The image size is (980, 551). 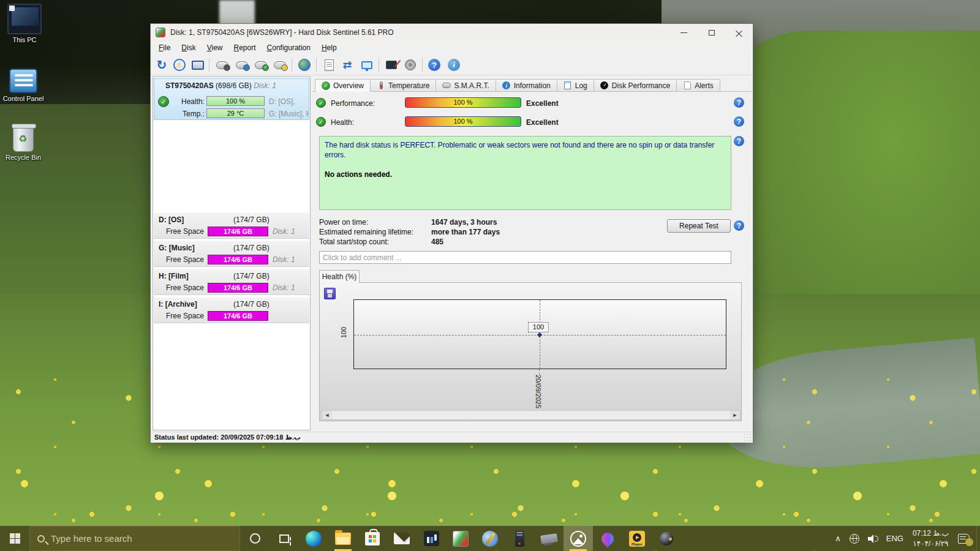 What do you see at coordinates (232, 99) in the screenshot?
I see `disk-entry-selected: ST9750420AS (698/6 GB) Disk: 1 ✓ Health:…` at bounding box center [232, 99].